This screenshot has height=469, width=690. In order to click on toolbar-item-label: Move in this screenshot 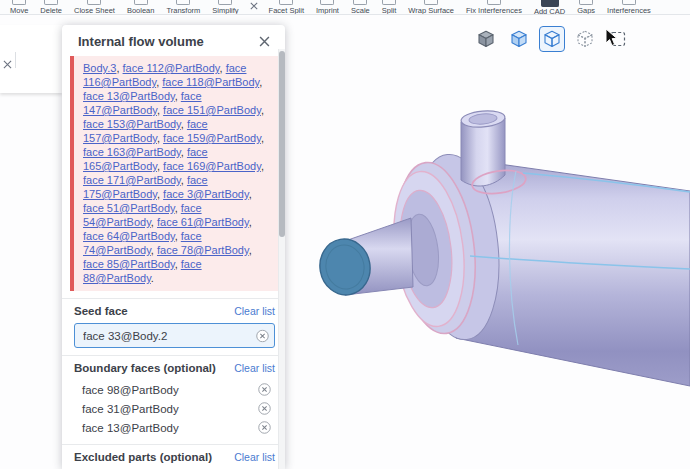, I will do `click(19, 10)`.